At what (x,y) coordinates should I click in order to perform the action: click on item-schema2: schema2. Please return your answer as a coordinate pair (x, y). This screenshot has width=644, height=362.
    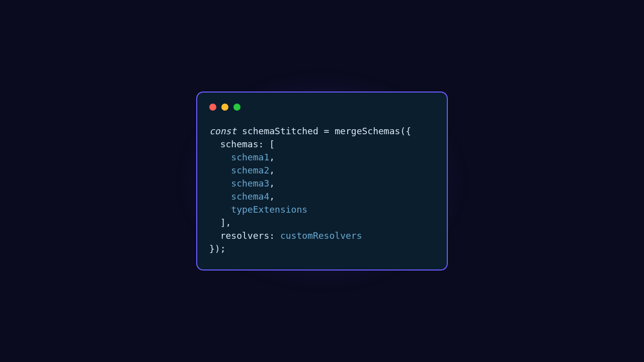
    Looking at the image, I should click on (250, 170).